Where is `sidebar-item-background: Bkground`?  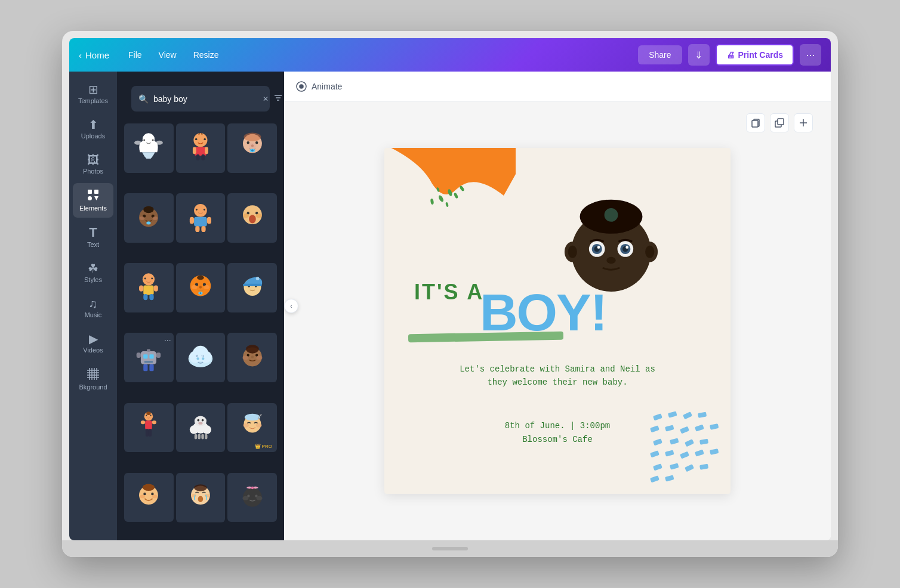 sidebar-item-background: Bkground is located at coordinates (93, 379).